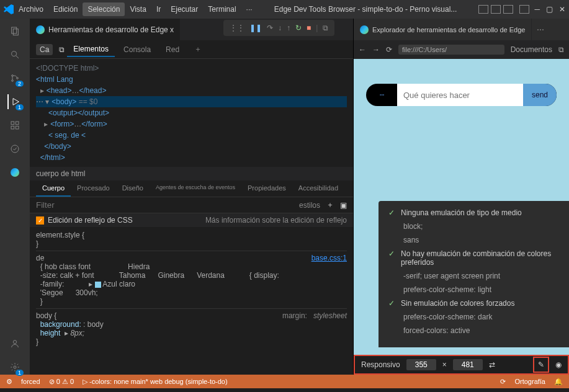 The height and width of the screenshot is (392, 569). I want to click on settings-gear-icon: 1, so click(15, 367).